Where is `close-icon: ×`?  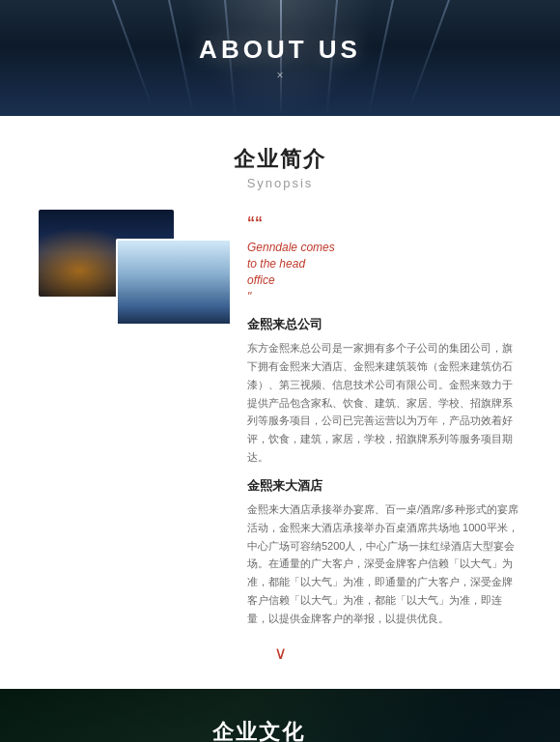 close-icon: × is located at coordinates (280, 75).